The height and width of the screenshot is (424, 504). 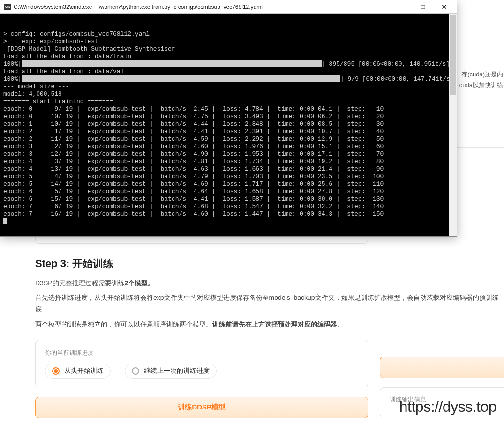 I want to click on watermark-url: https://dyss.top, so click(x=448, y=407).